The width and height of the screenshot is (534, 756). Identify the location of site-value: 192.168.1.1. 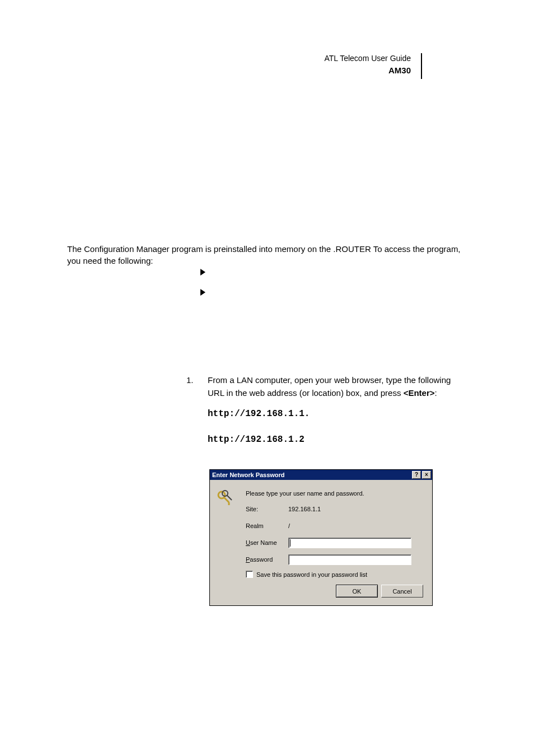
(356, 509).